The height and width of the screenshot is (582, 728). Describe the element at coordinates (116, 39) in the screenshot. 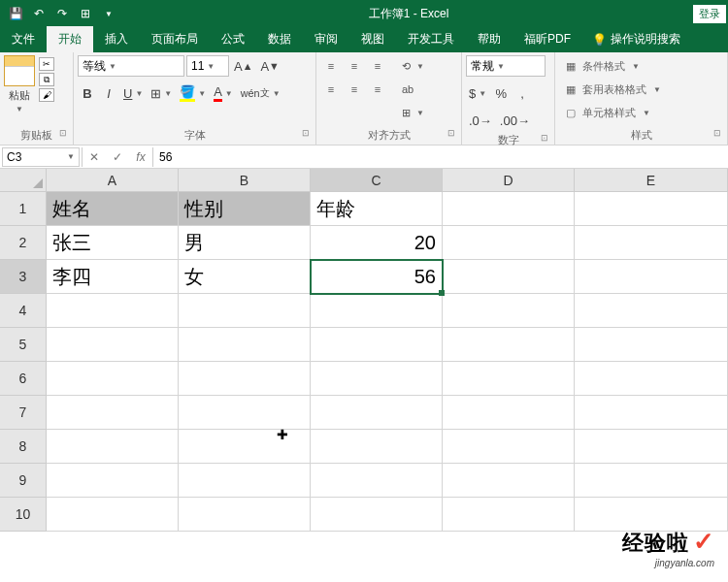

I see `tab-insert: 插入` at that location.